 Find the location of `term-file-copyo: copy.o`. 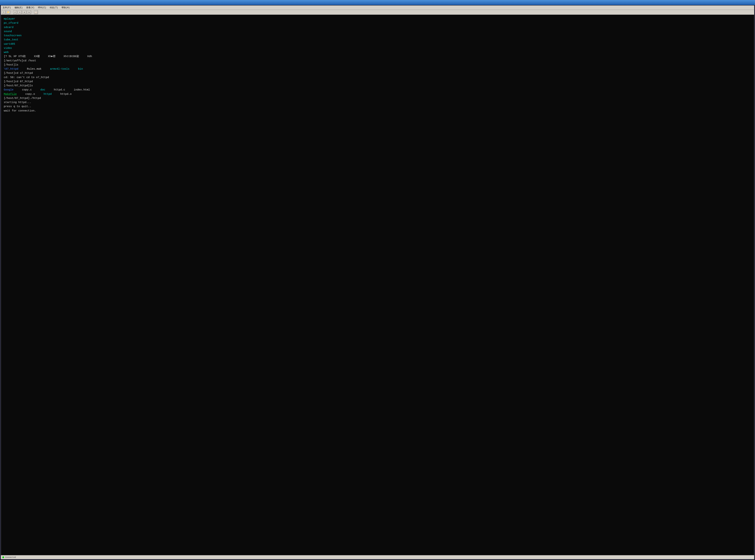

term-file-copyo: copy.o is located at coordinates (30, 94).